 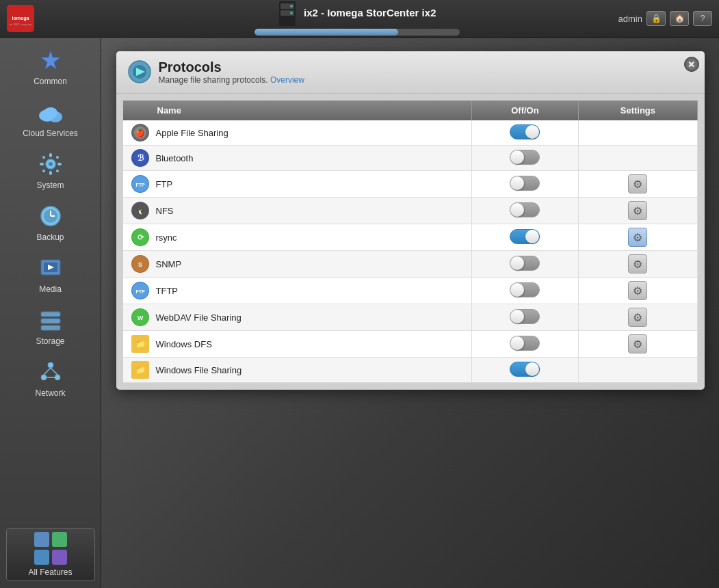 What do you see at coordinates (298, 264) in the screenshot?
I see `protocol-name-cell-snmp: SSNMP` at bounding box center [298, 264].